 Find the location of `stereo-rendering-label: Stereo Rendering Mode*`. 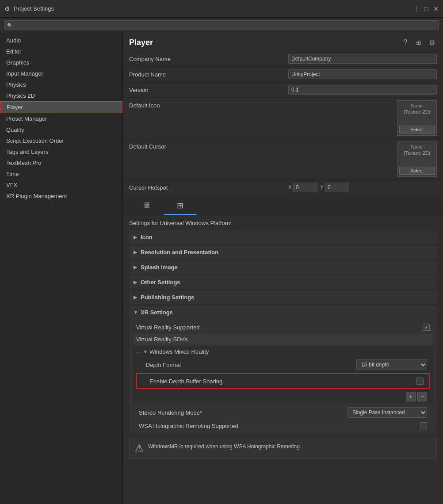

stereo-rendering-label: Stereo Rendering Mode* is located at coordinates (241, 413).